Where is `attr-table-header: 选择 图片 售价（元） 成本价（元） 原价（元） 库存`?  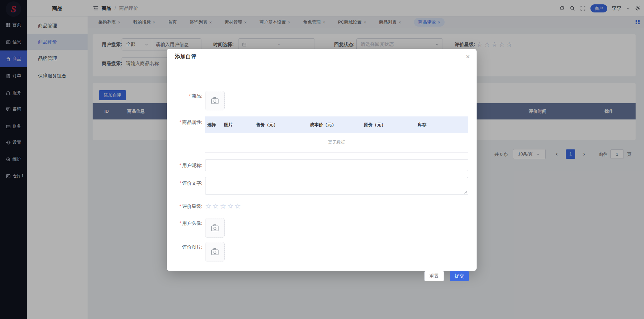
attr-table-header: 选择 图片 售价（元） 成本价（元） 原价（元） 库存 is located at coordinates (337, 125).